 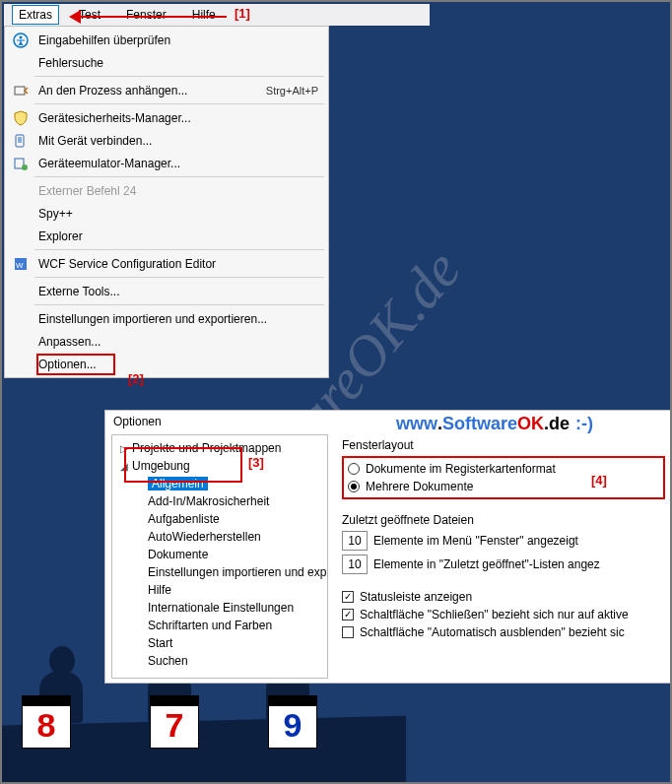 What do you see at coordinates (136, 378) in the screenshot?
I see `callout-2: [2]` at bounding box center [136, 378].